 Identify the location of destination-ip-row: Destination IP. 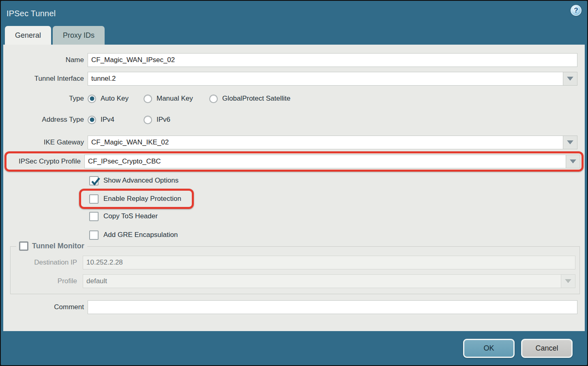
(294, 263).